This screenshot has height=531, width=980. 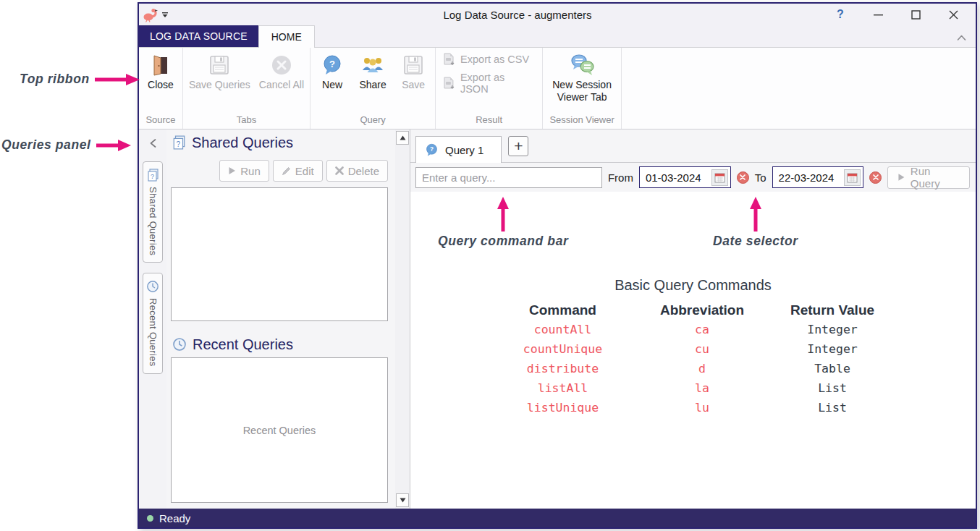 I want to click on cancel-all-button: Cancel All, so click(x=282, y=71).